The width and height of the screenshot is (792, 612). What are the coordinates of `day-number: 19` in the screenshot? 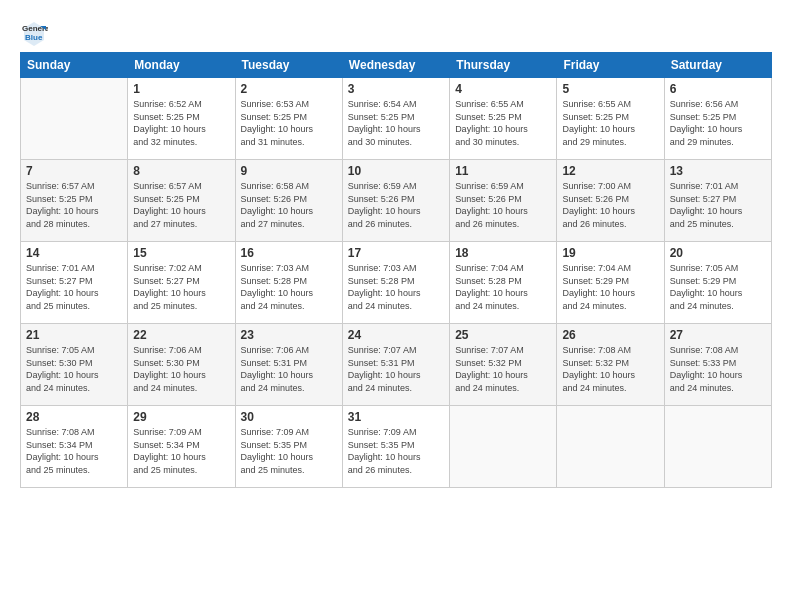 It's located at (610, 253).